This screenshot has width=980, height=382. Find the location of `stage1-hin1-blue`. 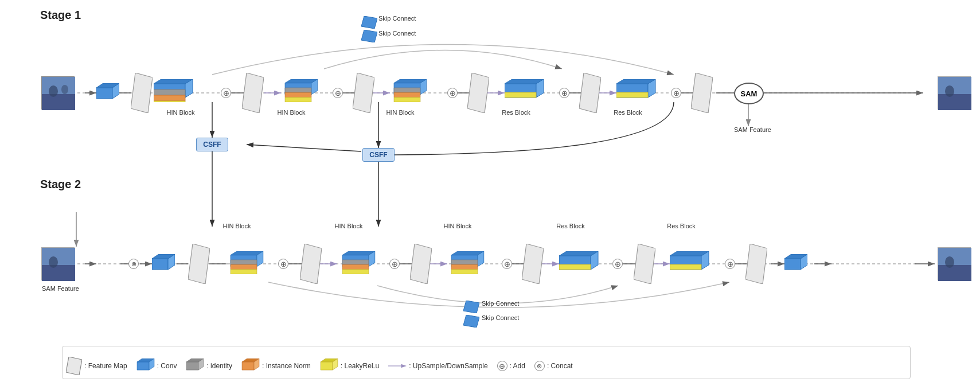

stage1-hin1-blue is located at coordinates (178, 91).